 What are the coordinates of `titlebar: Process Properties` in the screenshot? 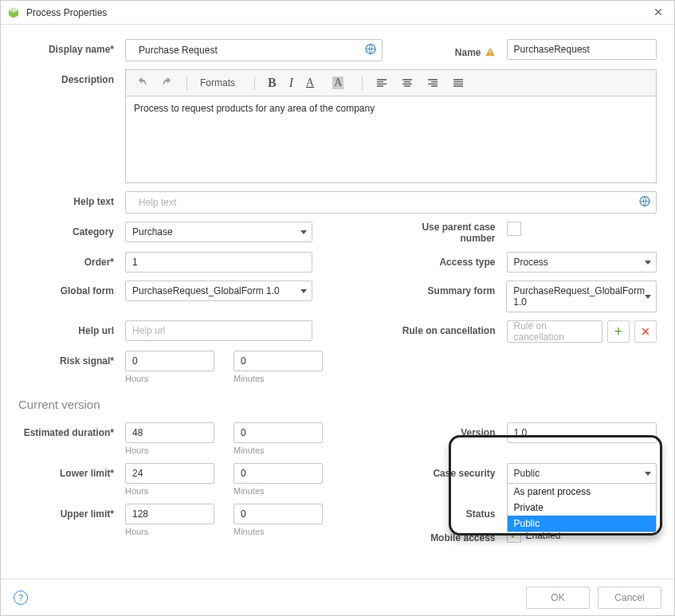 It's located at (338, 13).